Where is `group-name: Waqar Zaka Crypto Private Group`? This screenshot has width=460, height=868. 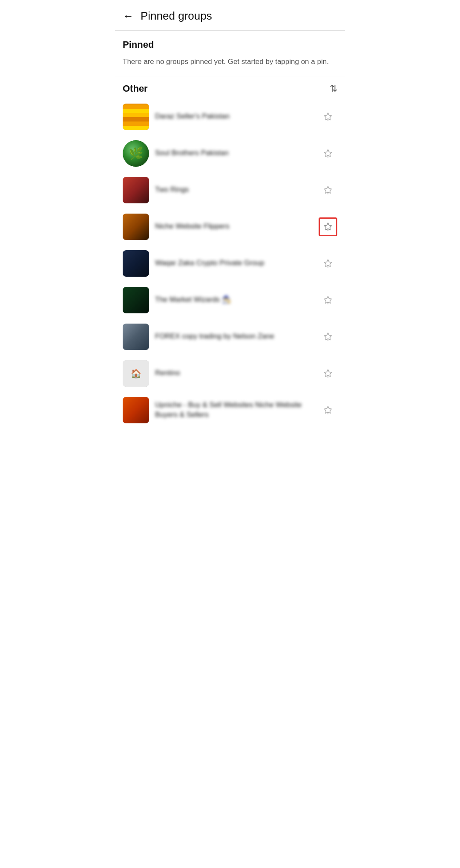
group-name: Waqar Zaka Crypto Private Group is located at coordinates (237, 263).